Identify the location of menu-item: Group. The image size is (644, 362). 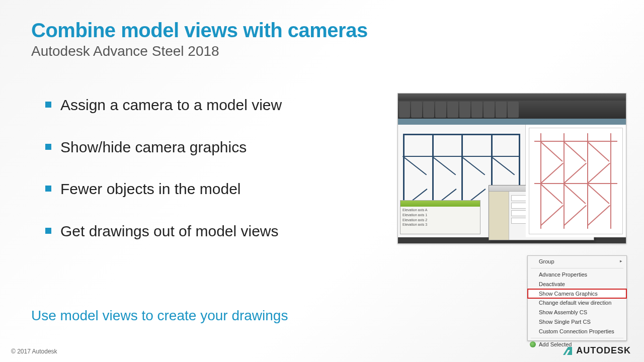
(577, 261).